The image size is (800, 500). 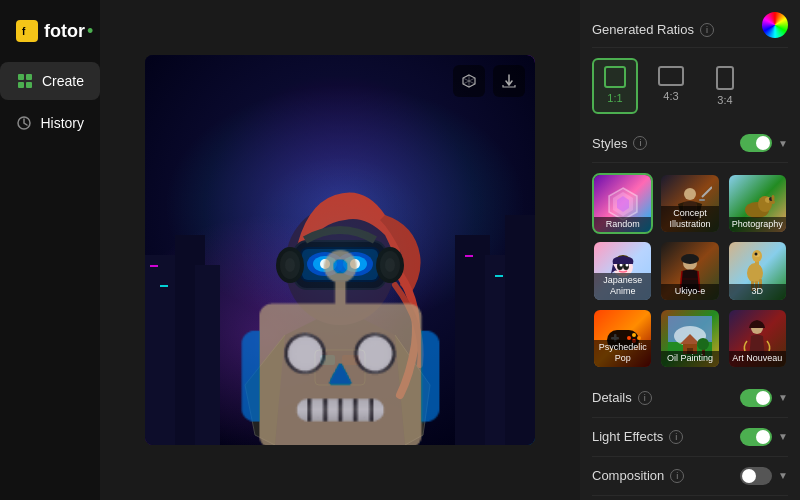 I want to click on style-anime-label: JapaneseAnime, so click(x=622, y=286).